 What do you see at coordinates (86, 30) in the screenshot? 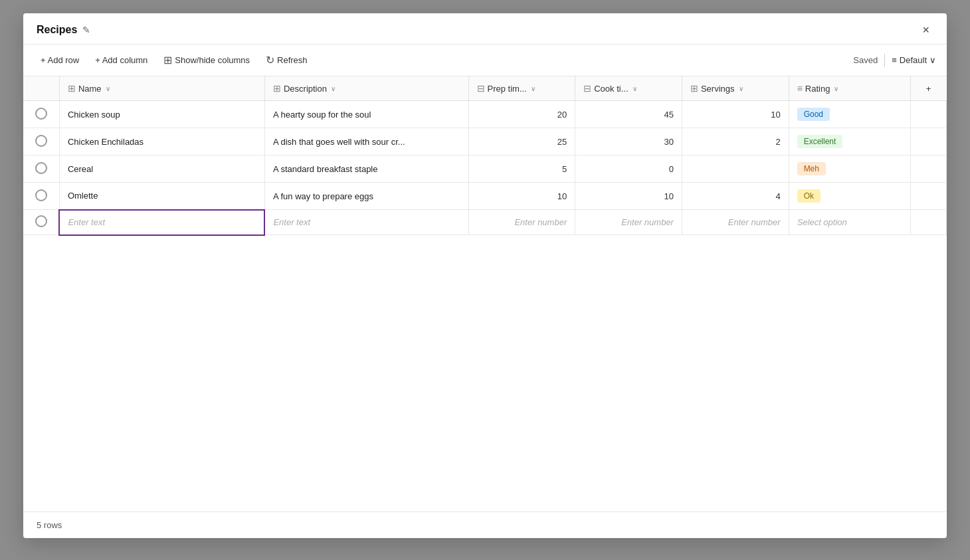
I see `edit-icon: ✎` at bounding box center [86, 30].